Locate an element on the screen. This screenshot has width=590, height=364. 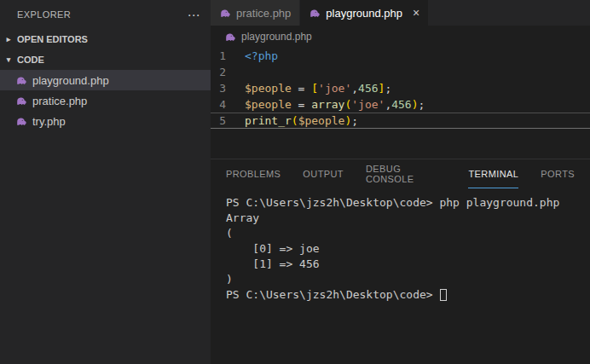
explorer-header: EXPLORER ⋯ is located at coordinates (106, 14).